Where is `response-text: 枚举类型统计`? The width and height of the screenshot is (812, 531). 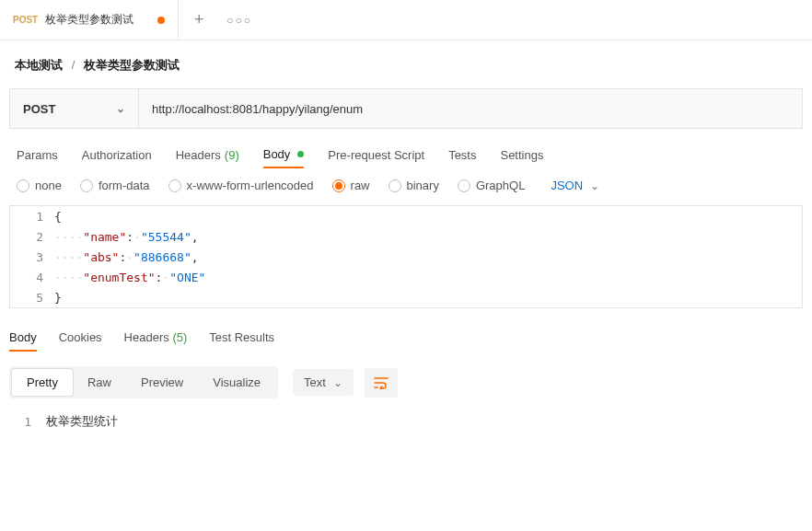
response-text: 枚举类型统计 is located at coordinates (82, 421).